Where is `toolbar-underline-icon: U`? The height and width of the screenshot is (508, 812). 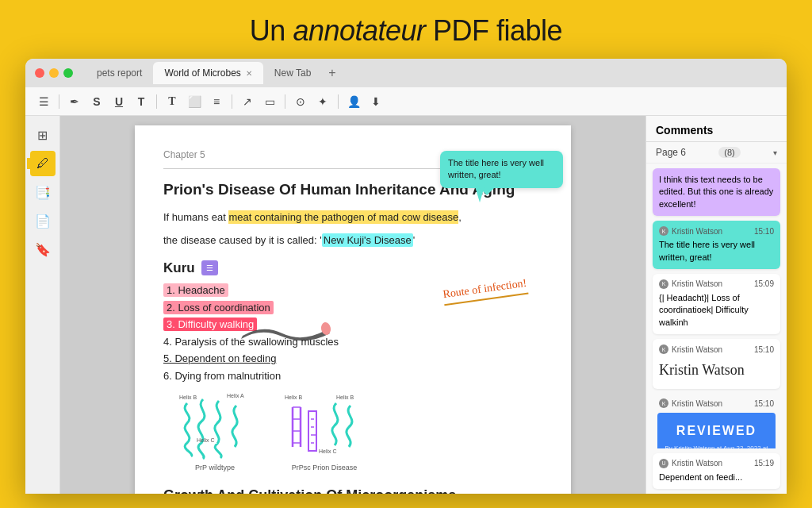
toolbar-underline-icon: U is located at coordinates (119, 102).